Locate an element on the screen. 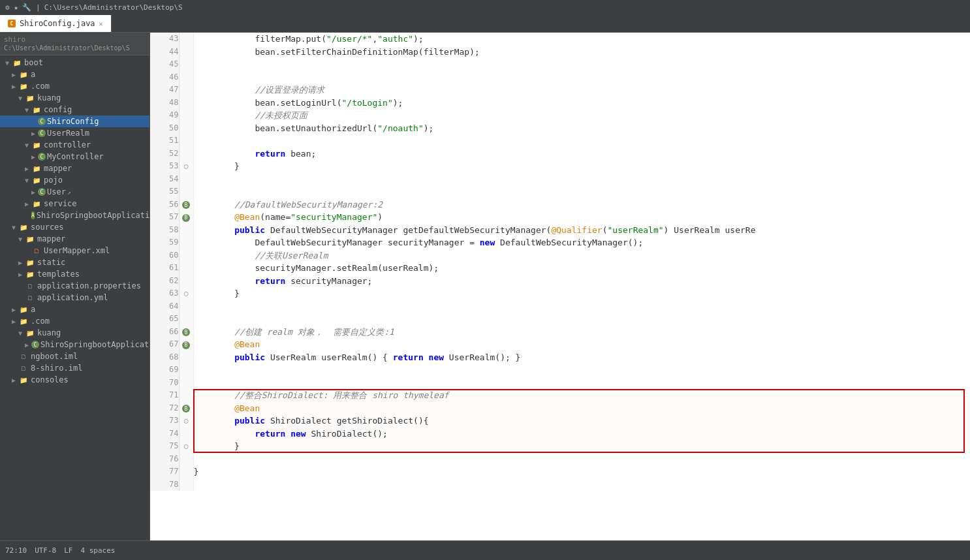 The width and height of the screenshot is (970, 560). sidebar-item-test: ▶ C ShiroSpringbootApplicationTest is located at coordinates (74, 345).